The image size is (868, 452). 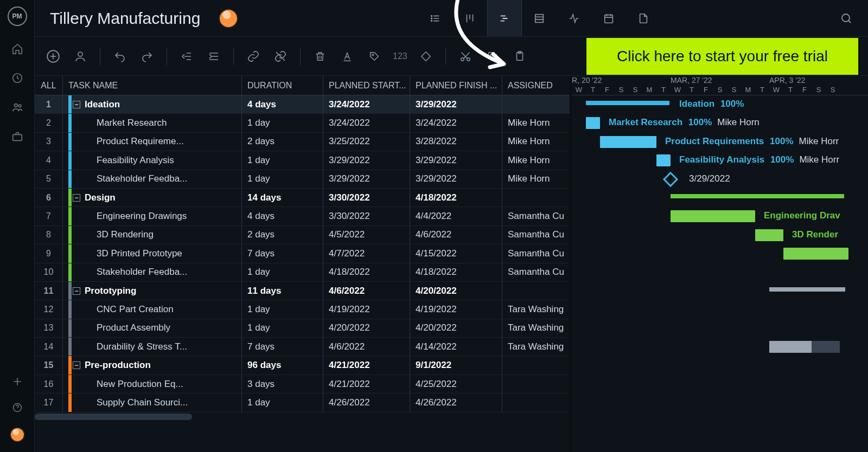 What do you see at coordinates (283, 290) in the screenshot?
I see `cell-duration: 11 days` at bounding box center [283, 290].